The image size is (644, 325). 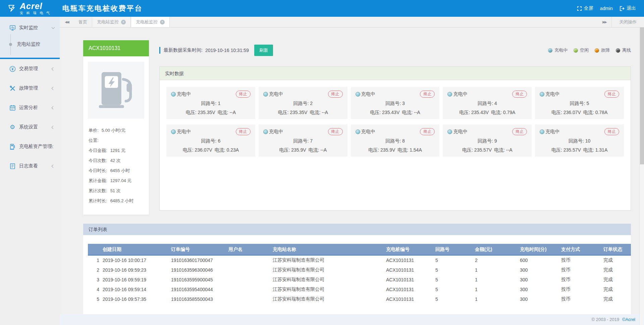 I want to click on sidebar-item-fault-management: 故障管理, so click(x=30, y=88).